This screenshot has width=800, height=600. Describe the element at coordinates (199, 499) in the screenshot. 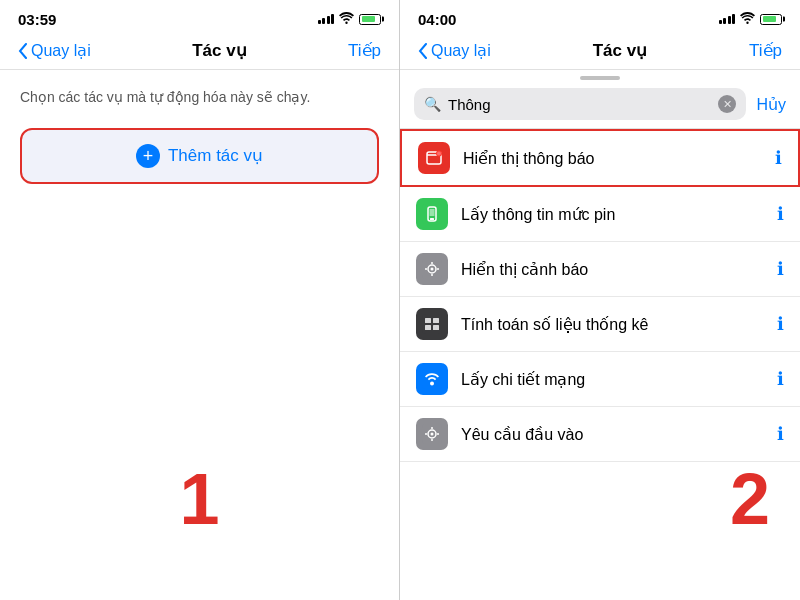

I see `step-1-number: 1` at that location.